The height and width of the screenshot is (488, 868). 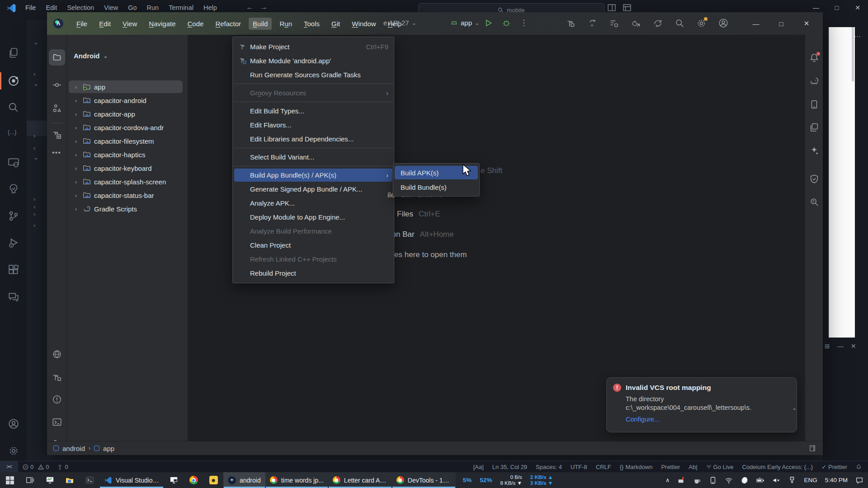 What do you see at coordinates (82, 23) in the screenshot?
I see `menu-file: File` at bounding box center [82, 23].